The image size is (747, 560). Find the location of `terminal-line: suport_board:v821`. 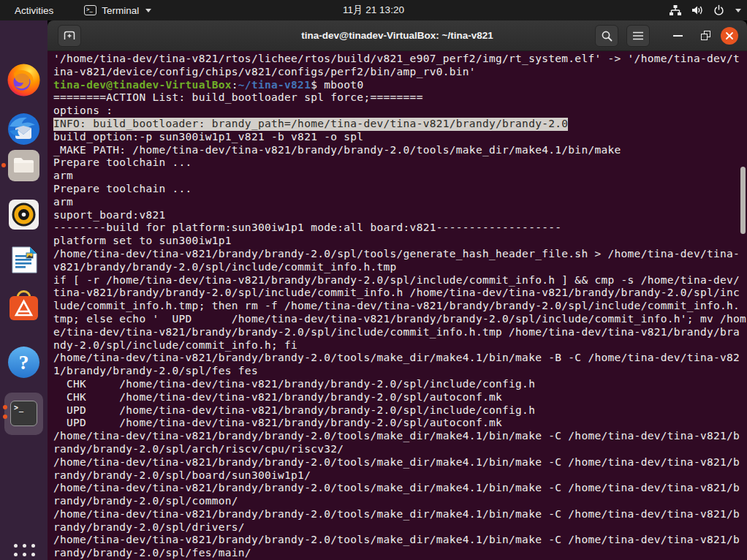

terminal-line: suport_board:v821 is located at coordinates (401, 216).